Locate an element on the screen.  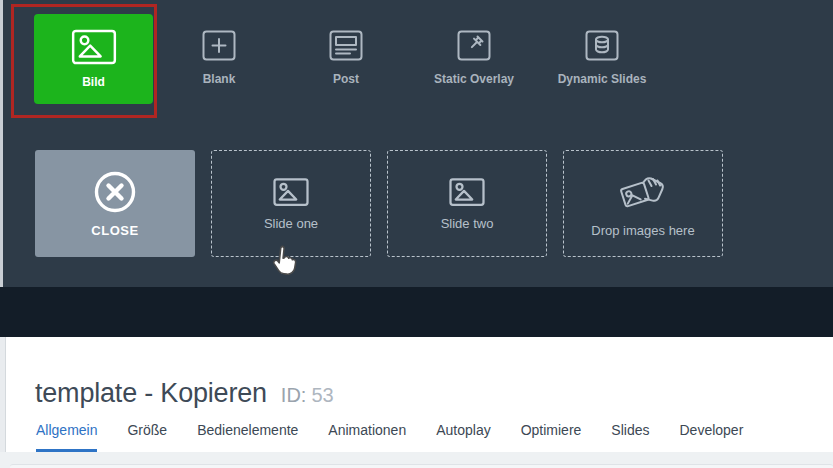
database-icon is located at coordinates (602, 46).